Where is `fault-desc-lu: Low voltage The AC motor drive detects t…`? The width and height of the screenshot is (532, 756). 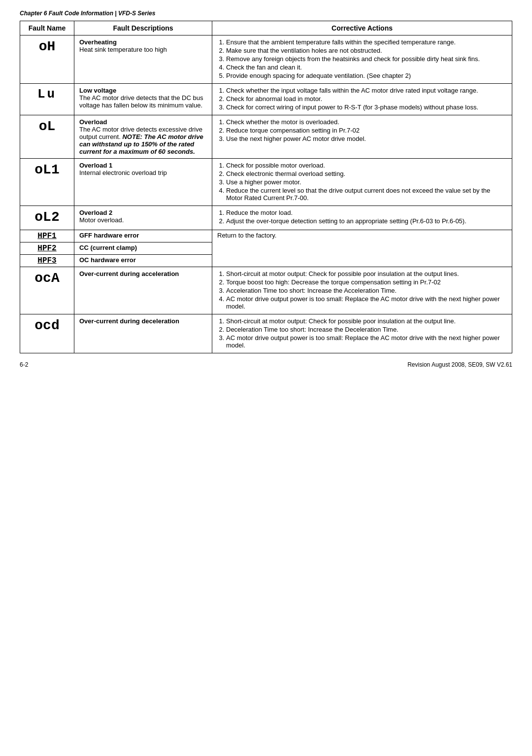
fault-desc-lu: Low voltage The AC motor drive detects t… is located at coordinates (143, 100).